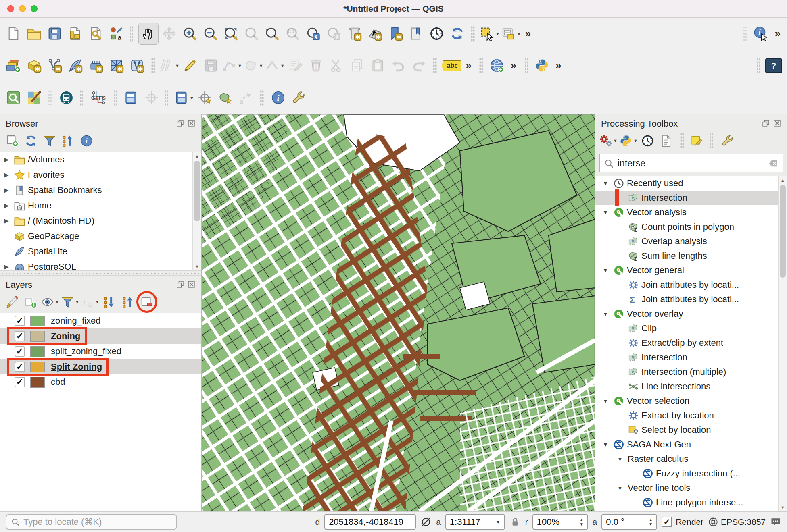 The height and width of the screenshot is (532, 787). I want to click on layer-item-split-zoning-fixed: ✓split_zoning_fixed, so click(101, 351).